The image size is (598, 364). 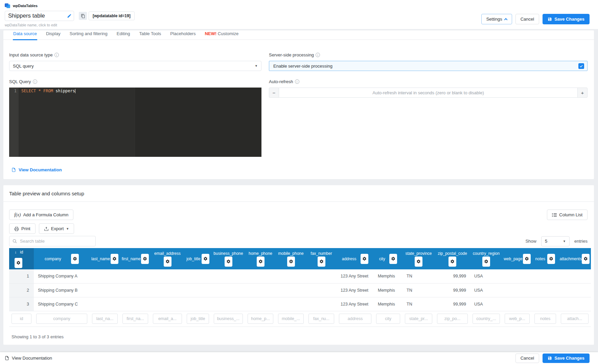 What do you see at coordinates (393, 259) in the screenshot?
I see `column-settings-gear-city` at bounding box center [393, 259].